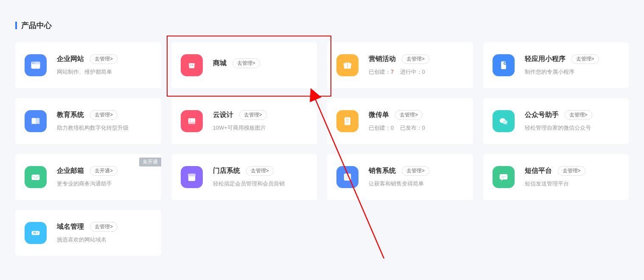 The width and height of the screenshot is (644, 280). I want to click on wechat-icon, so click(504, 121).